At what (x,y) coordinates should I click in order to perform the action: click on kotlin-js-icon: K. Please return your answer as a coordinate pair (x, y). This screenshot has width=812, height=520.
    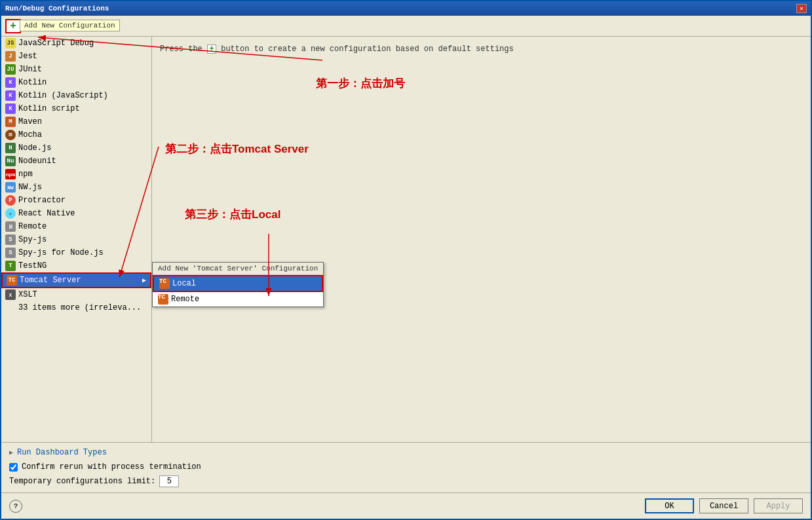
    Looking at the image, I should click on (10, 96).